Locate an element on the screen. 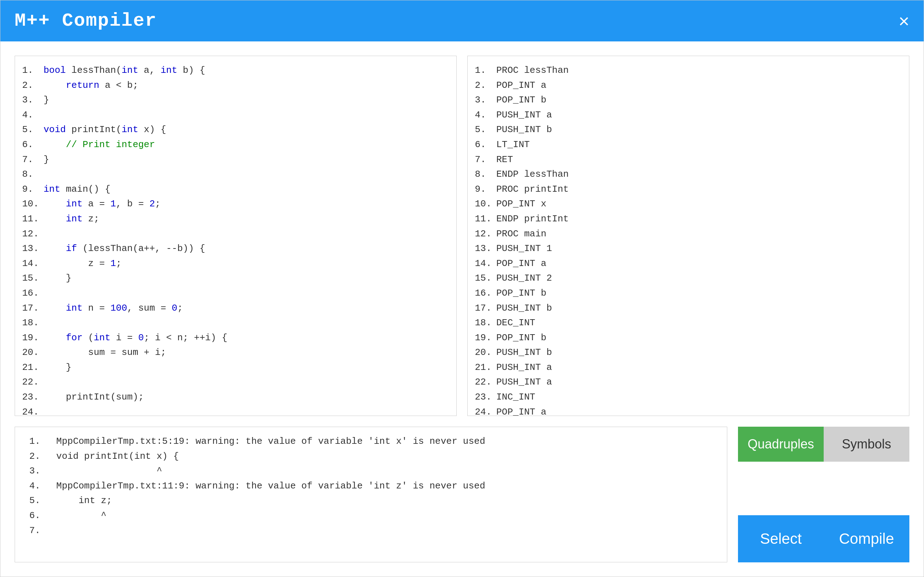 This screenshot has width=924, height=577. asm-line: 20.PUSH_INT b is located at coordinates (688, 353).